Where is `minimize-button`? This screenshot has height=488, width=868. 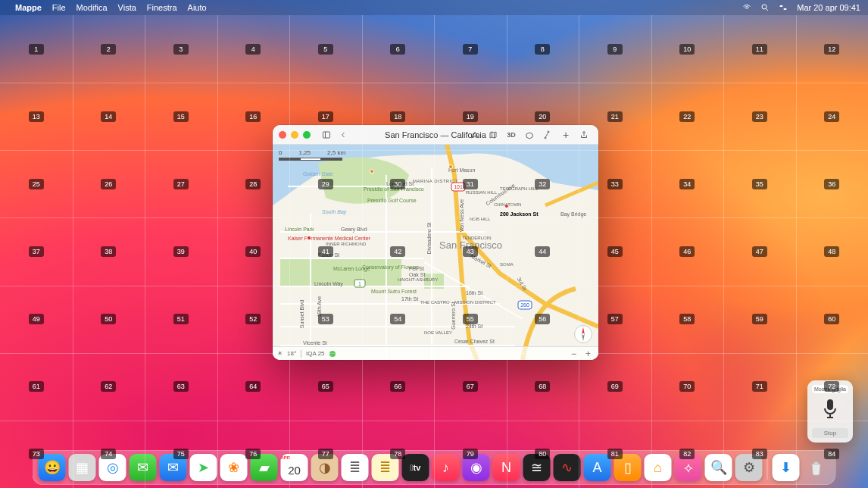 minimize-button is located at coordinates (295, 135).